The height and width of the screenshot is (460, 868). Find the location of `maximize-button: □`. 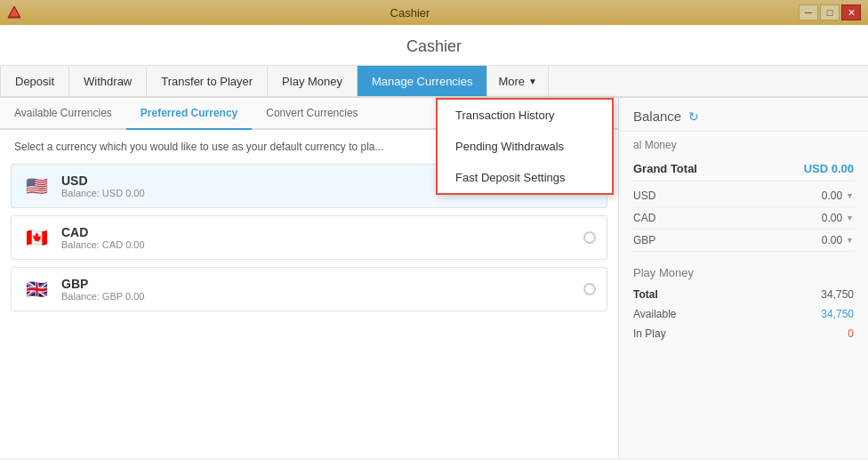

maximize-button: □ is located at coordinates (830, 12).